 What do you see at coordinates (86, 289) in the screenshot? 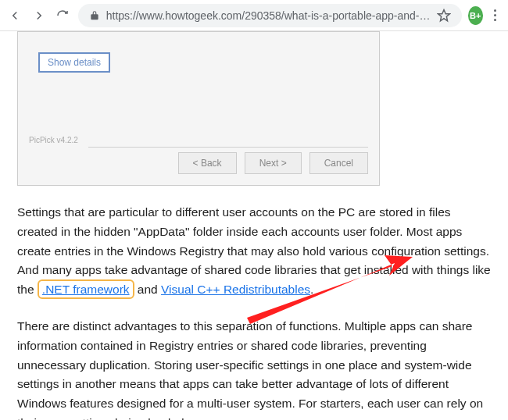
I see `net-framework-link: .NET framework` at bounding box center [86, 289].